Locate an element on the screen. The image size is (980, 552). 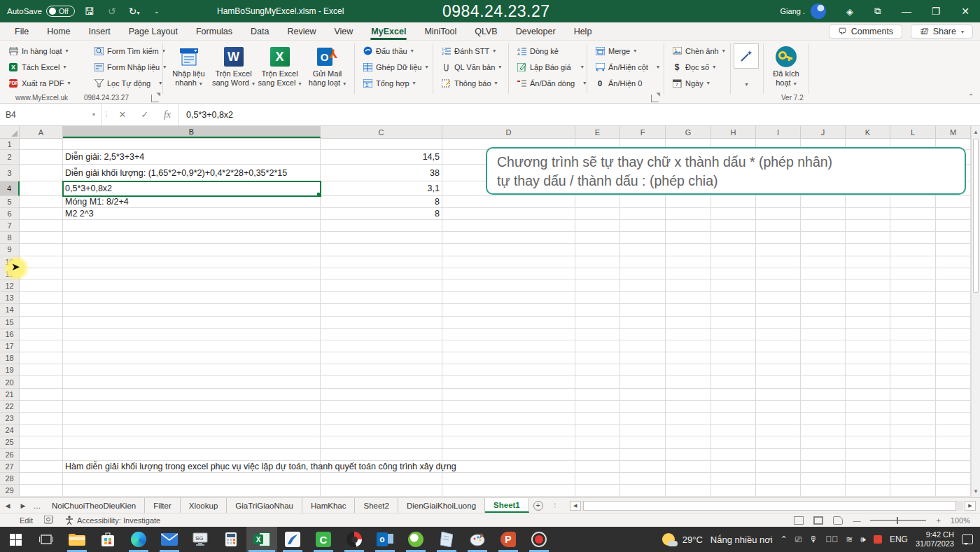
cell-B21 is located at coordinates (192, 395).